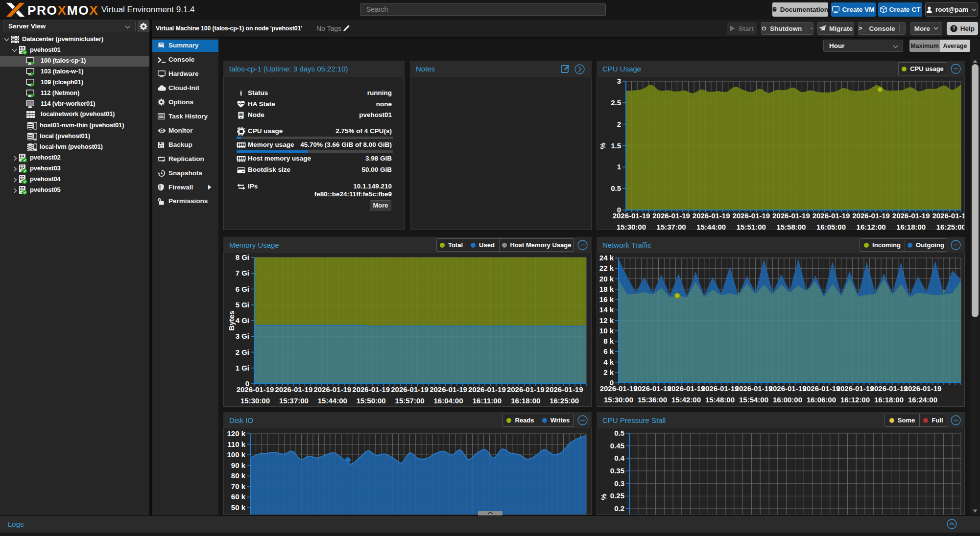 Image resolution: width=980 pixels, height=536 pixels. I want to click on svg-text: 2 Gi, so click(242, 352).